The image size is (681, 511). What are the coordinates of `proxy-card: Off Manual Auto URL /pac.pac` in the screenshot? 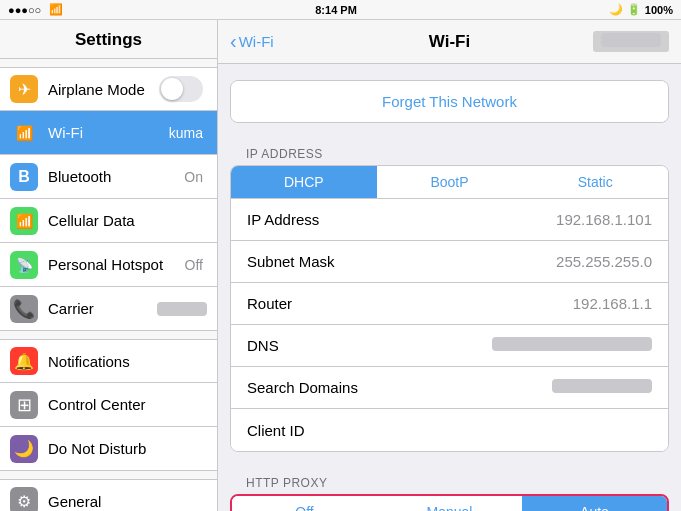 It's located at (450, 502).